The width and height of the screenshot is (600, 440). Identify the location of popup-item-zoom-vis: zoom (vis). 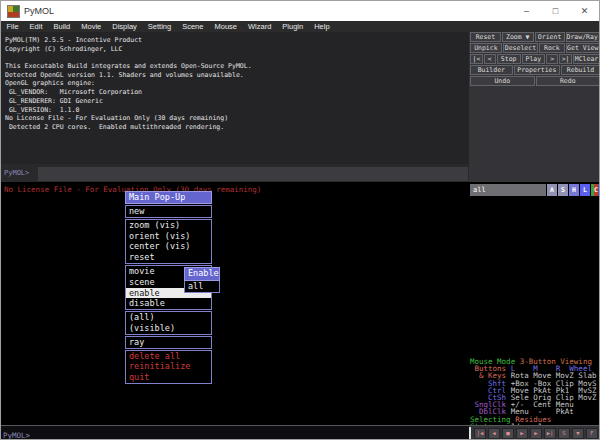
(168, 226).